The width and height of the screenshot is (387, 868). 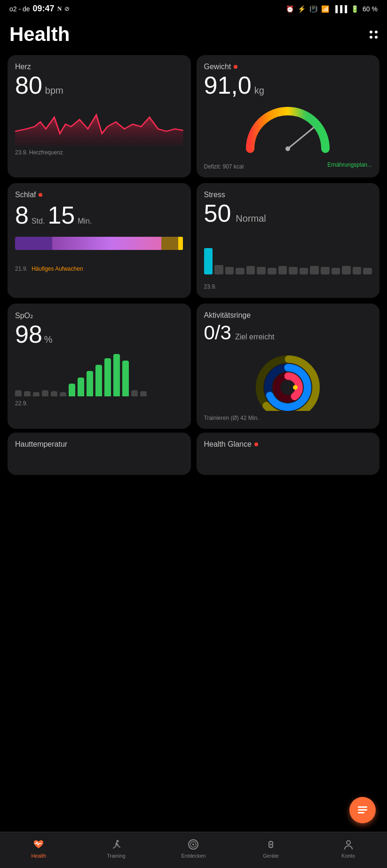 I want to click on stress-status: Normal, so click(x=251, y=218).